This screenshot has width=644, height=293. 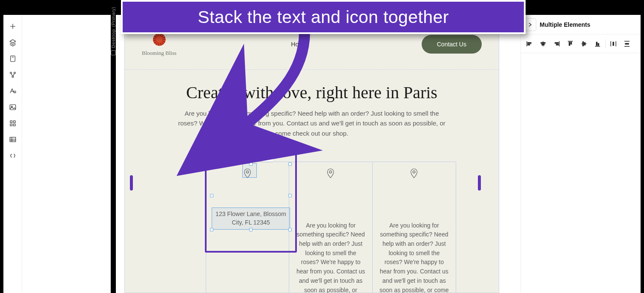 I want to click on desktop-icon, so click(x=113, y=53).